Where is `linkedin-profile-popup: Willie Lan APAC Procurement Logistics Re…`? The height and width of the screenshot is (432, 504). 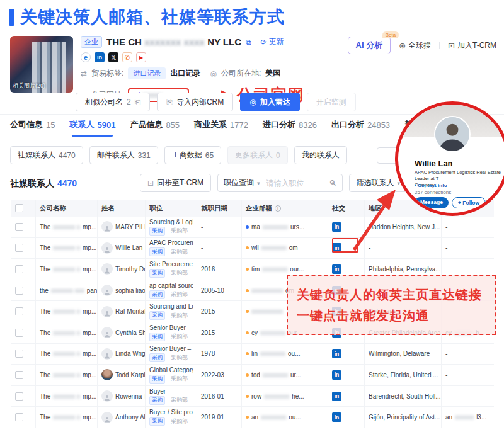
linkedin-profile-popup: Willie Lan APAC Procurement Logistics Re… is located at coordinates (450, 159).